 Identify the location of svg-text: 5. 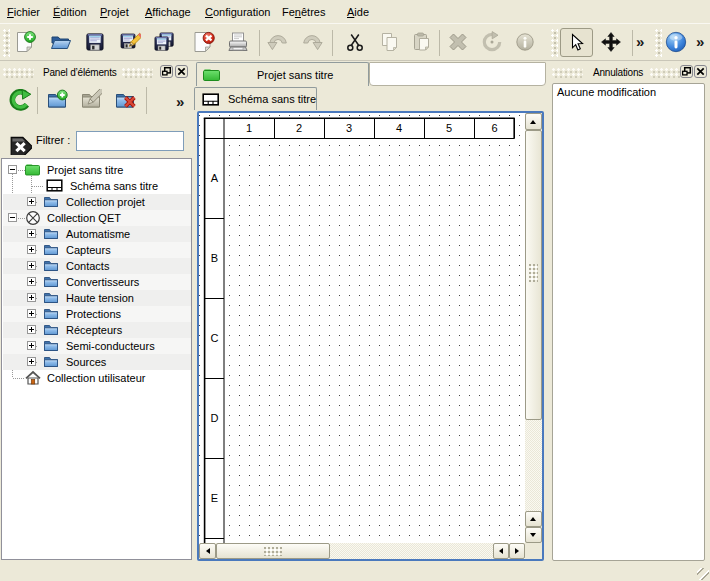
(449, 128).